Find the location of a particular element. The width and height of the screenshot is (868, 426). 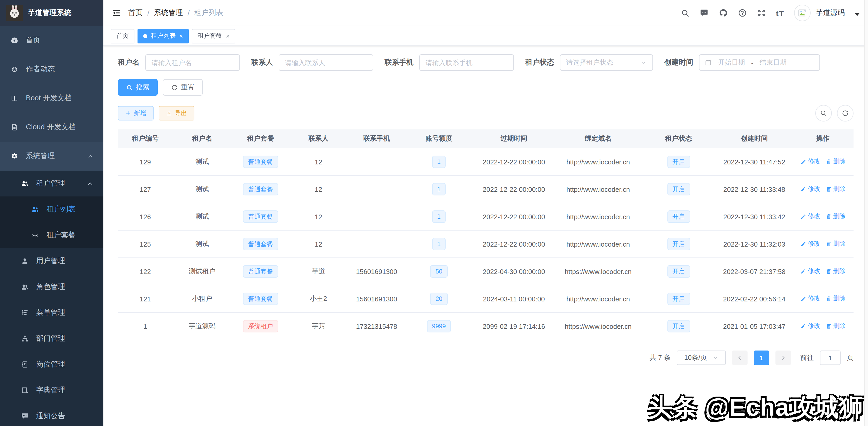

navbar-actions: tT 芋道源码 is located at coordinates (770, 13).